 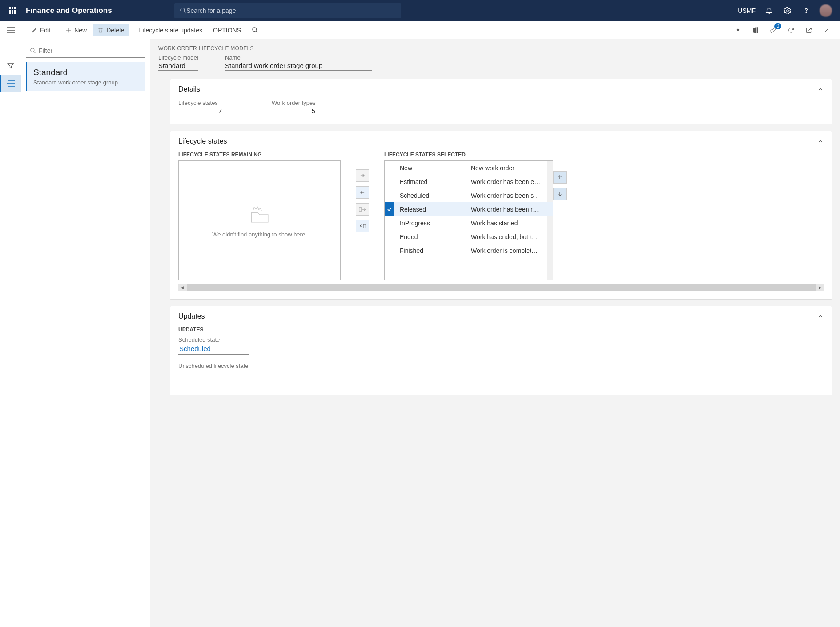 I want to click on rail-list-icon, so click(x=11, y=84).